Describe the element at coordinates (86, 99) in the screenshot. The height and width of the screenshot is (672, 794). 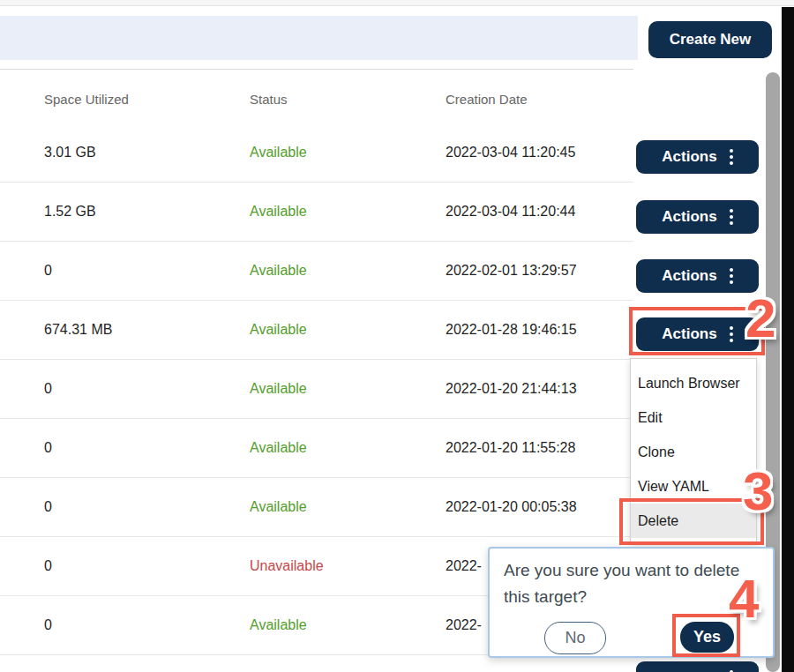
I see `column-header-space-utilized: Space Utilized` at that location.